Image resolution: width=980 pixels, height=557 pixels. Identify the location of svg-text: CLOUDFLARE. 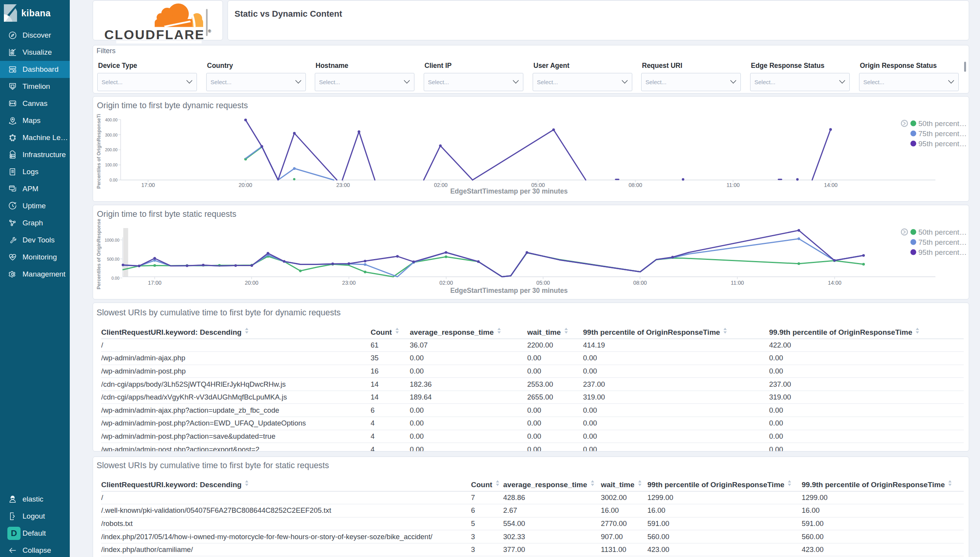
(154, 33).